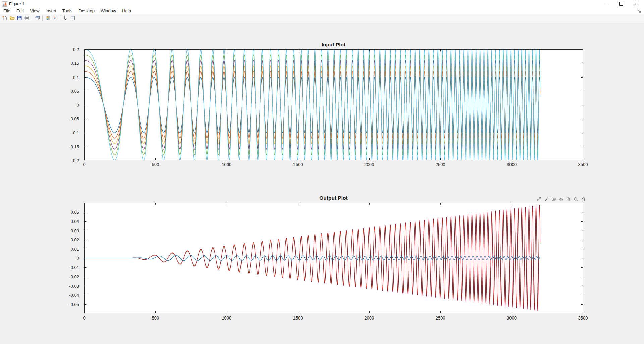 The image size is (644, 344). Describe the element at coordinates (73, 18) in the screenshot. I see `property-inspector-icon` at that location.